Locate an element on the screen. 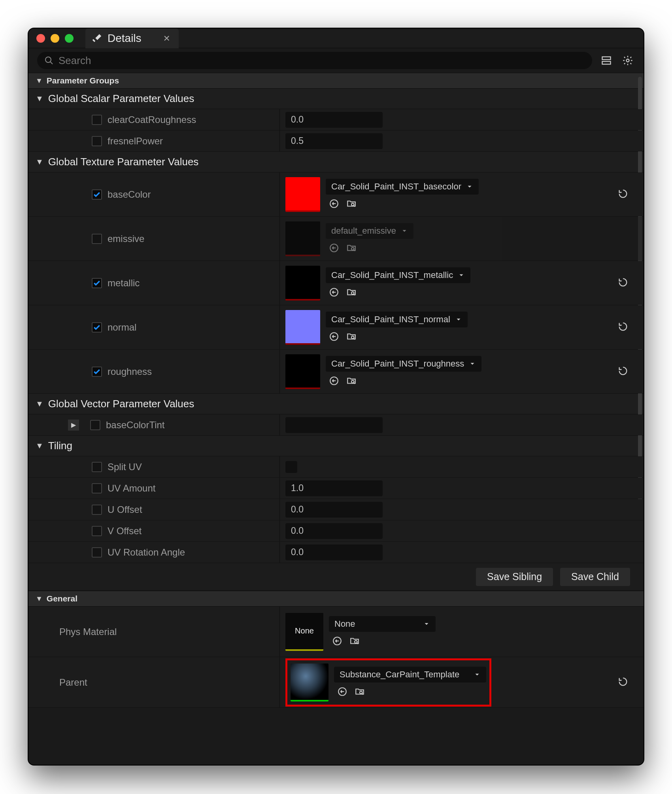  param-normal: normal Car_Solid_Paint_INST_normal is located at coordinates (336, 327).